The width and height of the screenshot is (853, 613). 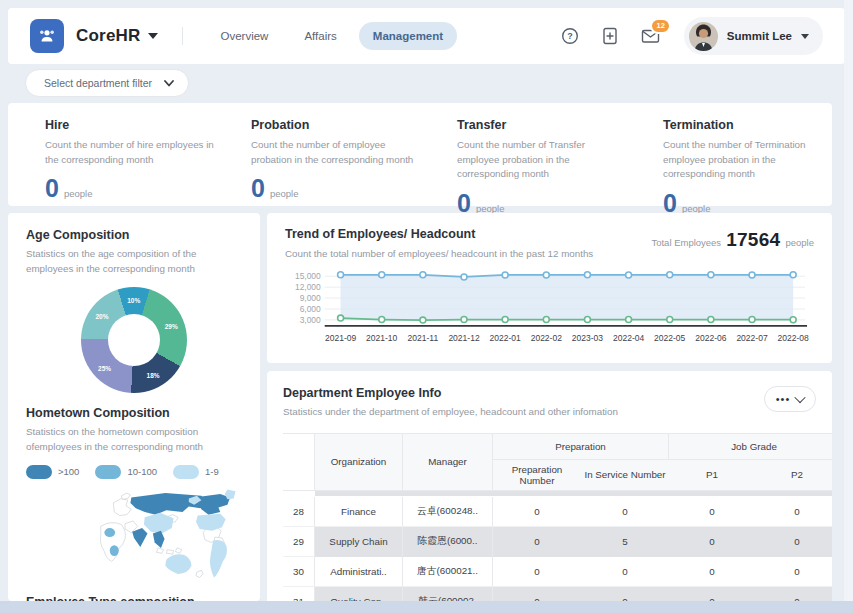 I want to click on hometown-section-desc: Statistics on the hometown composition o…, so click(x=134, y=440).